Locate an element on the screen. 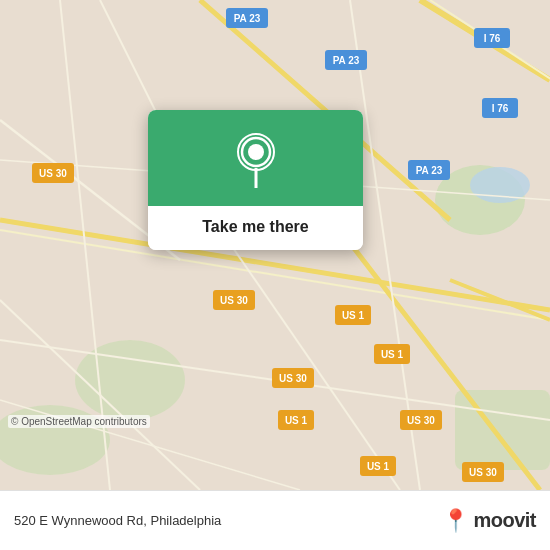 The image size is (550, 550). popup-green-area is located at coordinates (256, 158).